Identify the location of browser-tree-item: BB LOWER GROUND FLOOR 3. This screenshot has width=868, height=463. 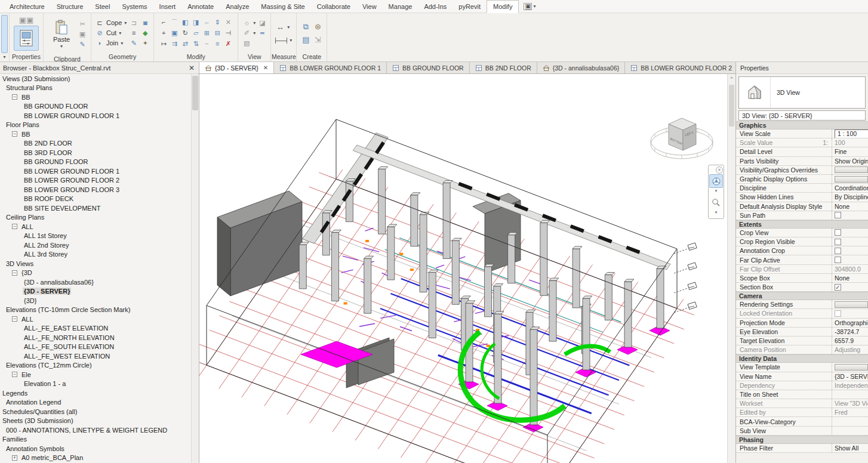
(96, 190).